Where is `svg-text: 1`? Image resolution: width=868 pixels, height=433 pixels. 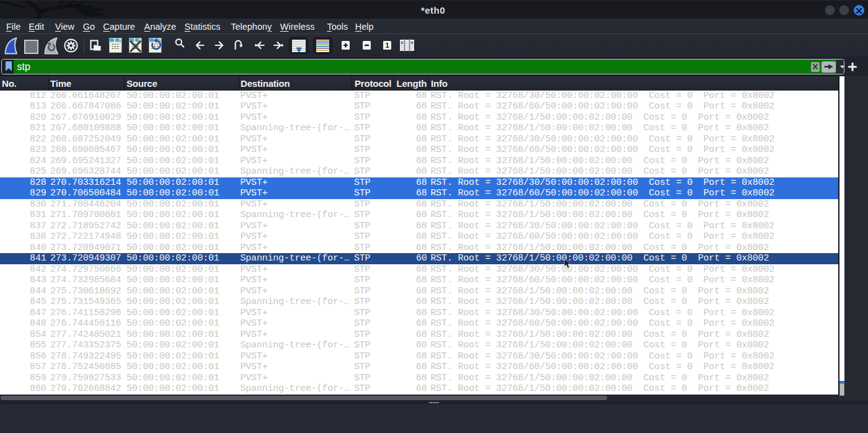 svg-text: 1 is located at coordinates (387, 45).